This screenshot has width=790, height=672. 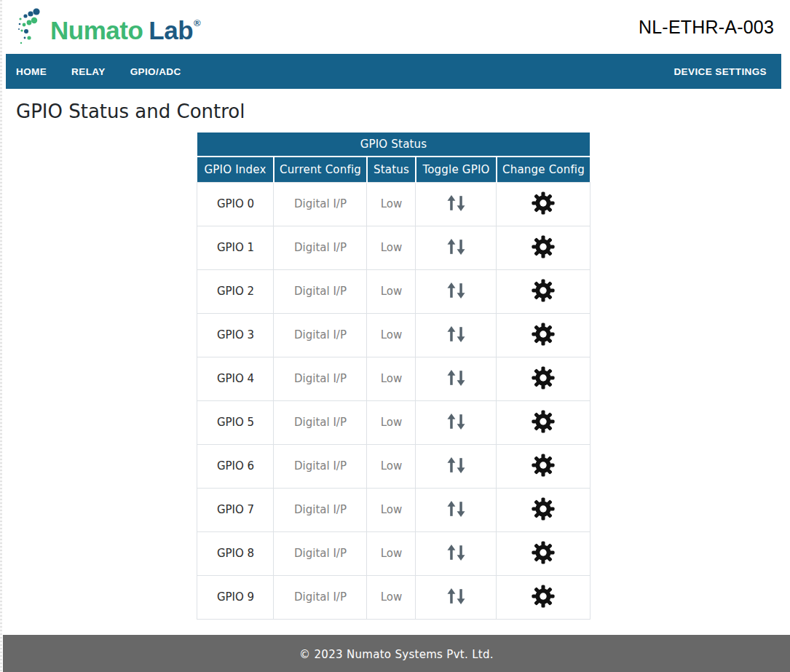 What do you see at coordinates (393, 510) in the screenshot?
I see `table-row: GPIO 7 Digital I/P Low` at bounding box center [393, 510].